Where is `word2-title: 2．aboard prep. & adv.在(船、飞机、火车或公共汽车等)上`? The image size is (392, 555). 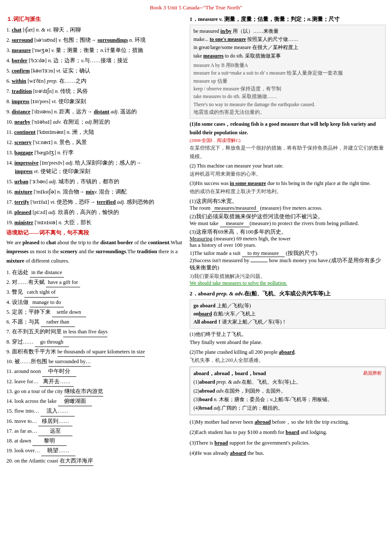 word2-title: 2．aboard prep. & adv.在(船、飞机、火车或公共汽车等)上 is located at coordinates (288, 294).